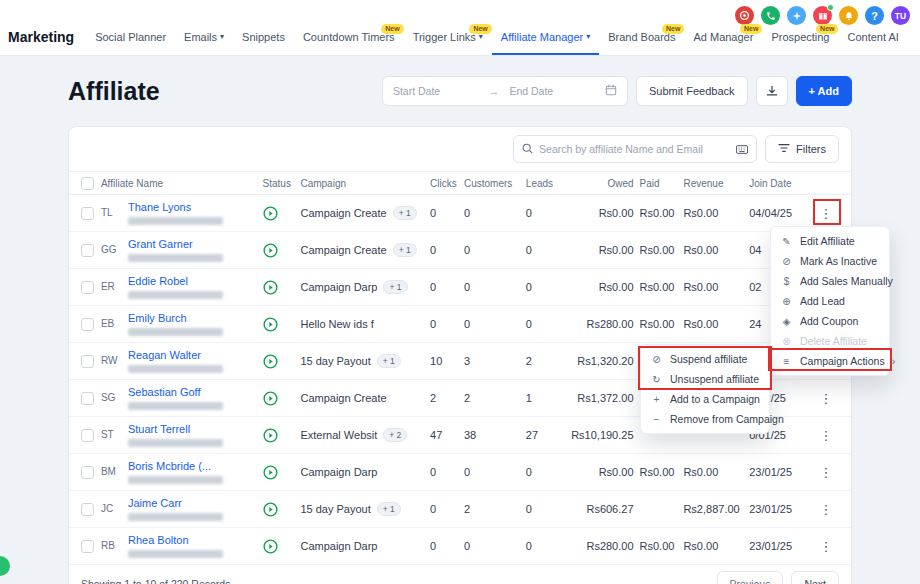  I want to click on nav-tab: Affiliate Manager ▾, so click(546, 43).